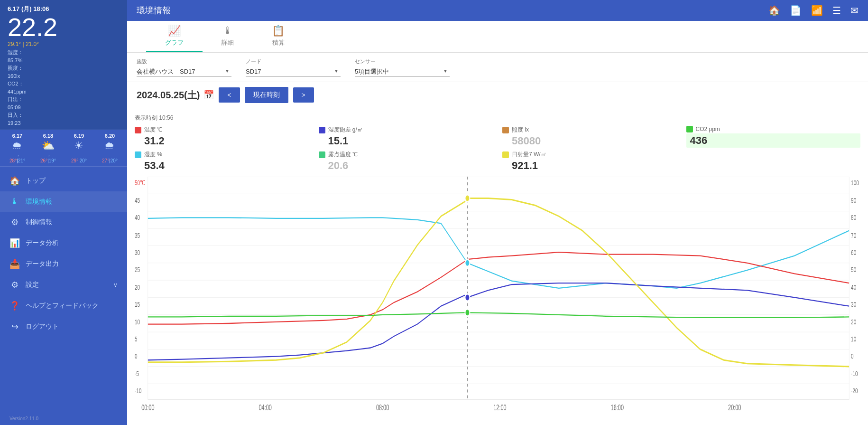  Describe the element at coordinates (304, 95) in the screenshot. I see `next-date-button: >` at that location.